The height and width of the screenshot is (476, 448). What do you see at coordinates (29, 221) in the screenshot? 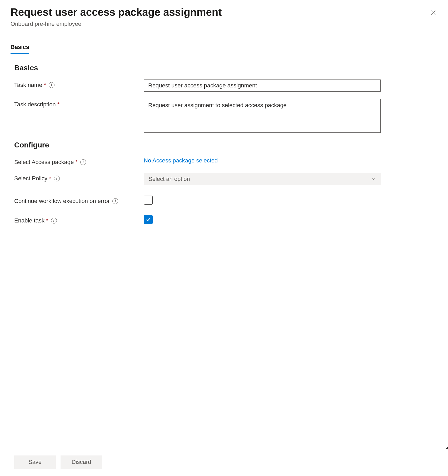
I see `label-text: Enable task` at bounding box center [29, 221].